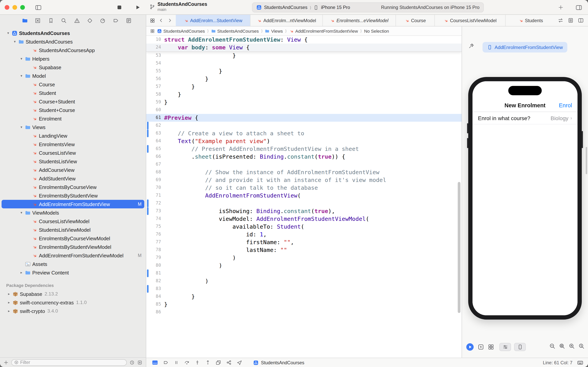  Describe the element at coordinates (73, 247) in the screenshot. I see `sidebar-item-enrolmentsbystudentviewmodel: EnrolmentsByStudentViewModel` at that location.